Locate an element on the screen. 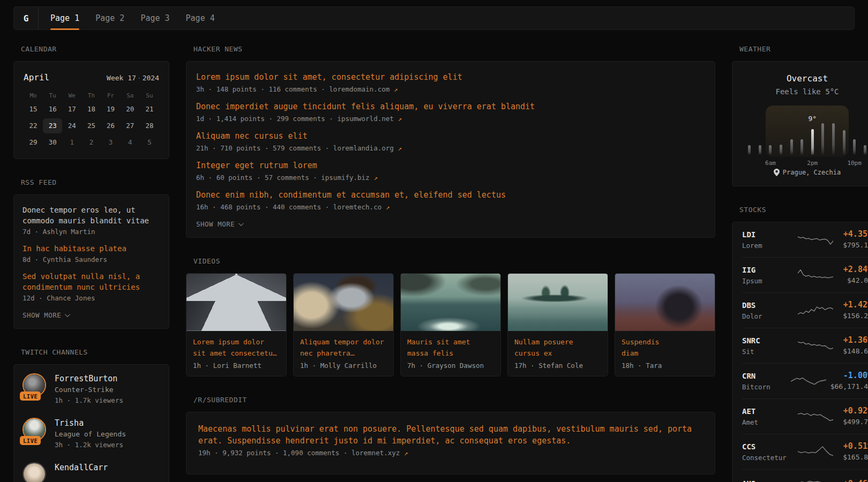 The width and height of the screenshot is (868, 482). stock-price: $148.64 is located at coordinates (855, 351).